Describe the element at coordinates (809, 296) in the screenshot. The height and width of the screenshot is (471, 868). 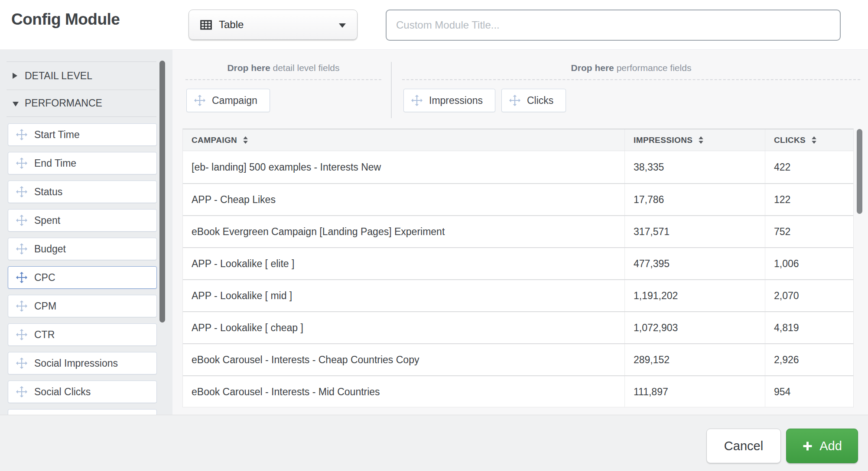
I see `cell-clicks: 2,070` at that location.